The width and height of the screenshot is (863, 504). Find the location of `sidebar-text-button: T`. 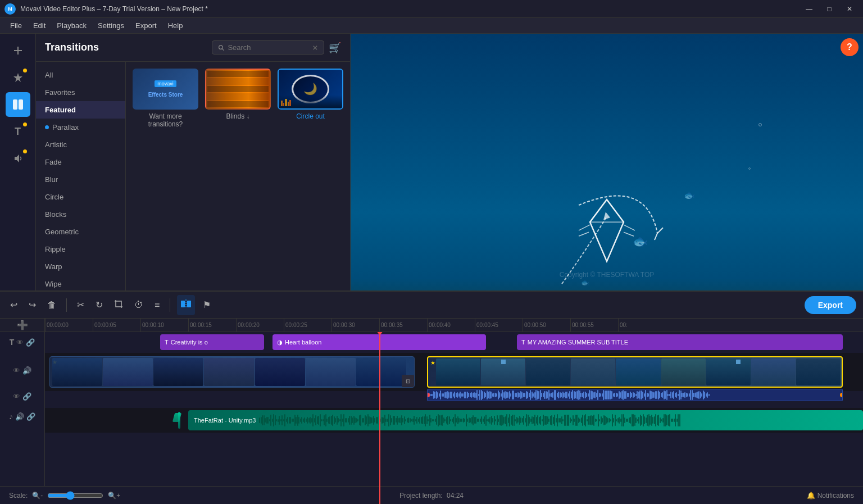

sidebar-text-button: T is located at coordinates (18, 131).